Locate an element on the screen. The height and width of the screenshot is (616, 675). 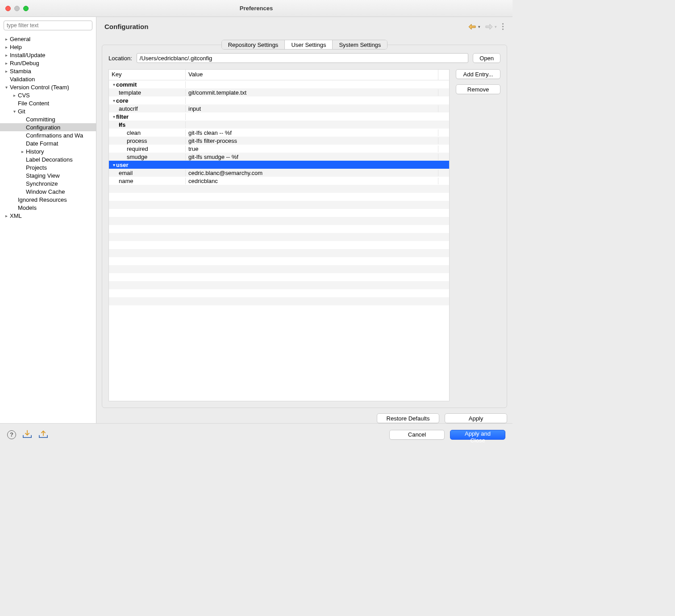
filter-input is located at coordinates (48, 25).